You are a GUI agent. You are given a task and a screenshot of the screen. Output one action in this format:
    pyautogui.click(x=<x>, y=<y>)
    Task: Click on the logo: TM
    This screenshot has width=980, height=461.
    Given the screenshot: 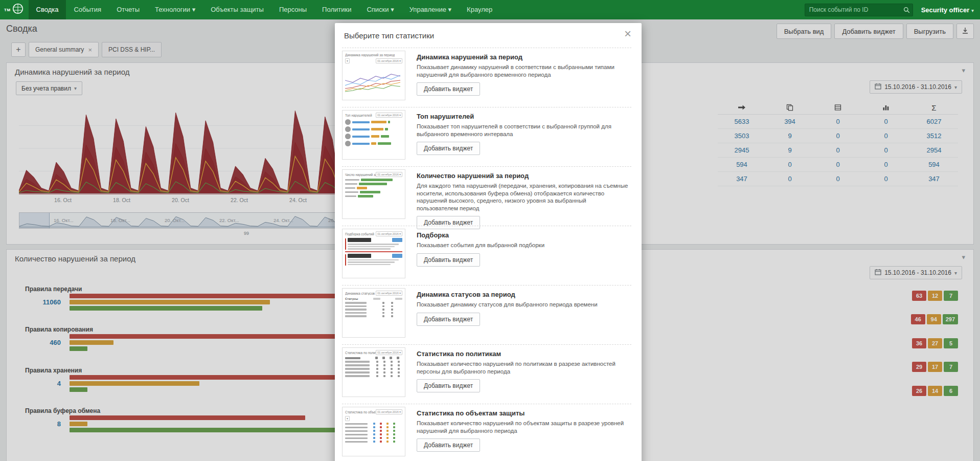 What is the action you would take?
    pyautogui.click(x=14, y=10)
    